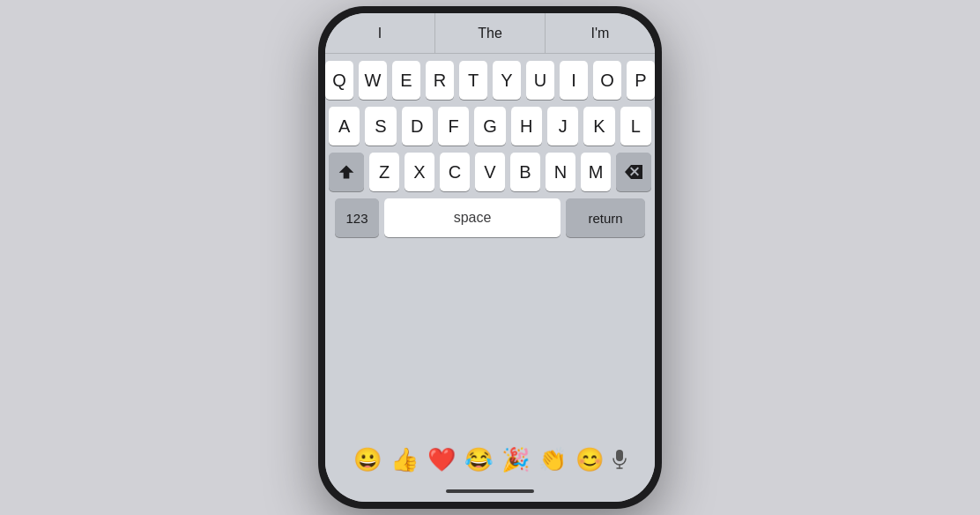  What do you see at coordinates (405, 460) in the screenshot?
I see `emoji-thumbsup: 👍` at bounding box center [405, 460].